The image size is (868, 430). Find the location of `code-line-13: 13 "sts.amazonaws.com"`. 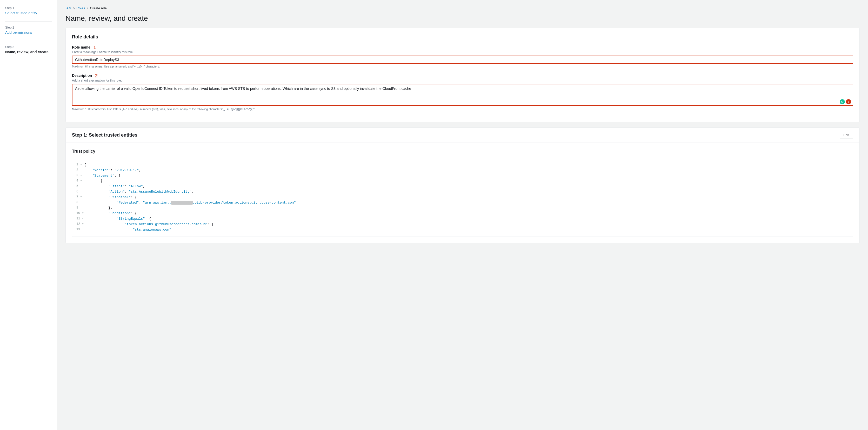

code-line-13: 13 "sts.amazonaws.com" is located at coordinates (463, 230).